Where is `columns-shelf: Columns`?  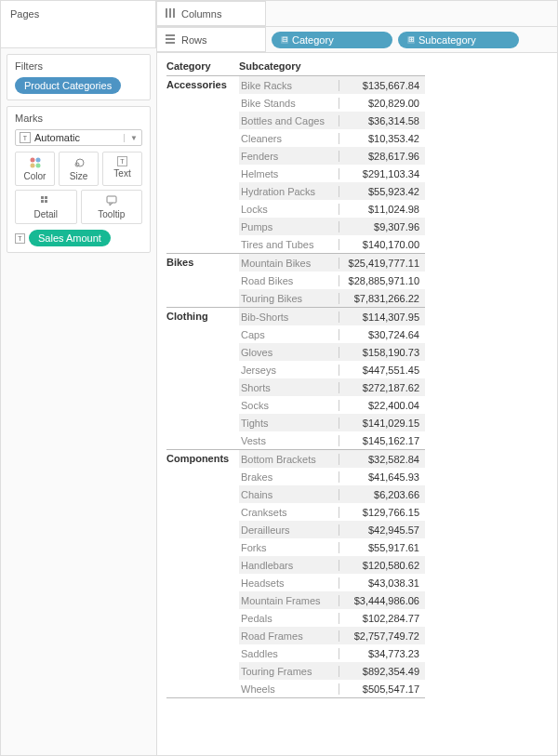
columns-shelf: Columns is located at coordinates (357, 14).